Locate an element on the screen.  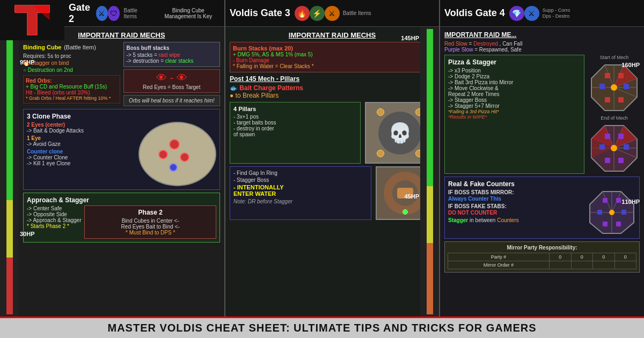
bottom-title-bar: MASTER VOLDIS CHEAT SHEET: ULTIMATE TIPS… is located at coordinates (322, 327).